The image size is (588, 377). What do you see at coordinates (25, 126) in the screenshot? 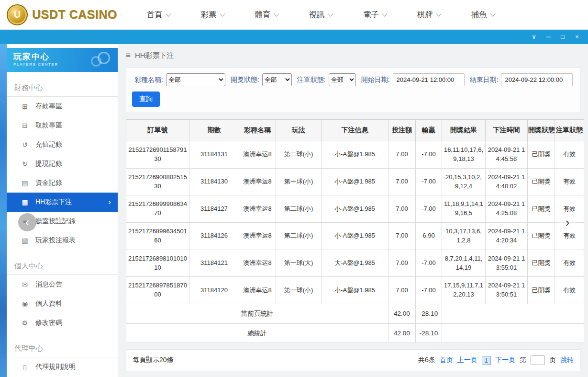
I see `withdraw-icon: ⊟` at bounding box center [25, 126].